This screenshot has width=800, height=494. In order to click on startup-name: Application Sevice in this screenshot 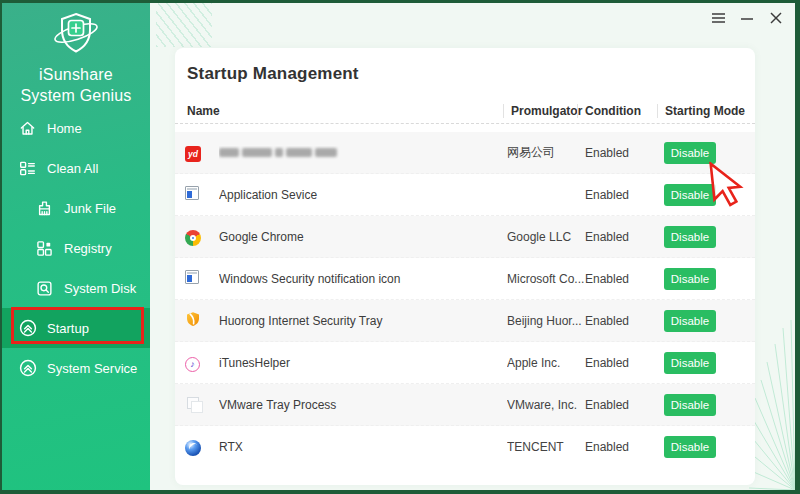, I will do `click(363, 195)`.